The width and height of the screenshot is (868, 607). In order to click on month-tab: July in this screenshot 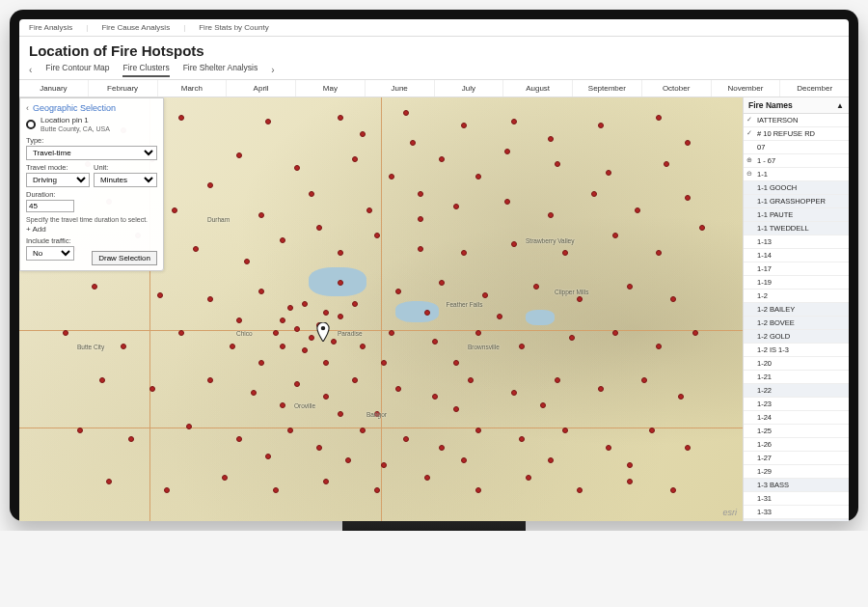, I will do `click(470, 89)`.